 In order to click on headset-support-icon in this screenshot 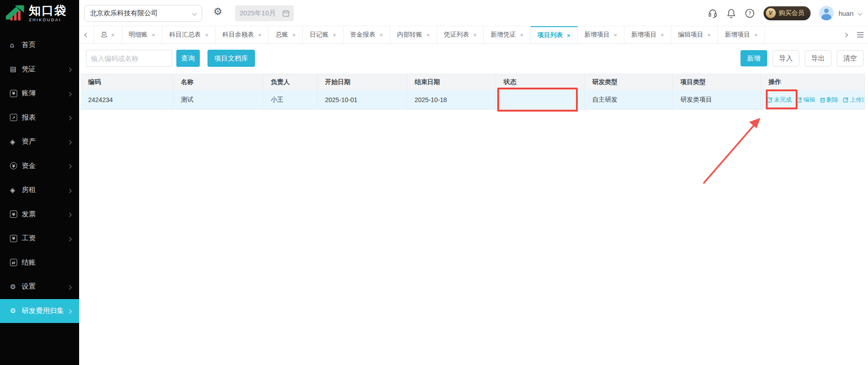, I will do `click(713, 13)`.